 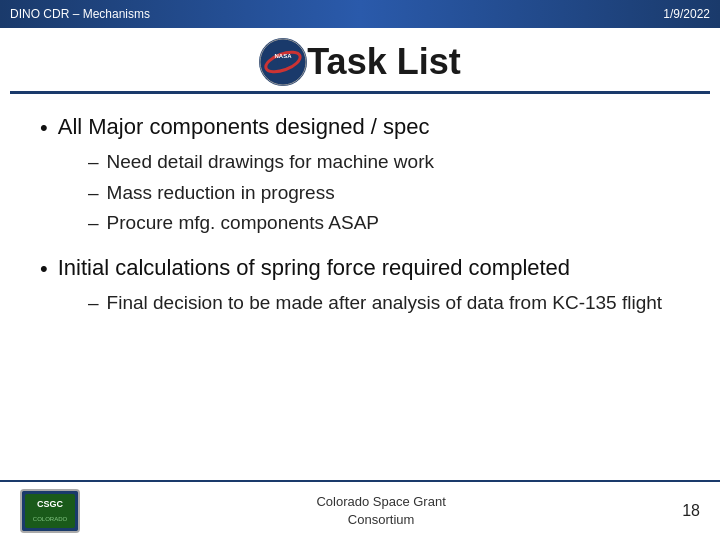 I want to click on svg-text: COLORADO, so click(x=50, y=519).